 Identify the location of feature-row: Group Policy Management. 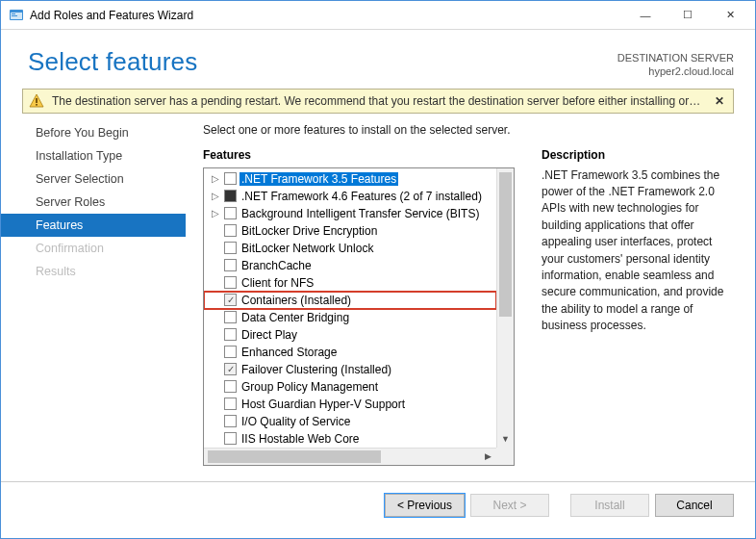
(350, 387).